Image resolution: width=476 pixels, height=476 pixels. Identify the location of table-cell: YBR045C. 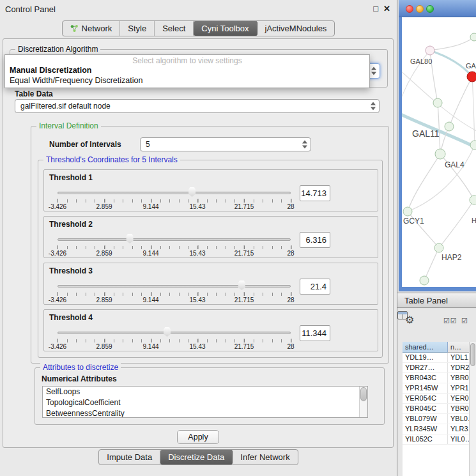
(426, 409).